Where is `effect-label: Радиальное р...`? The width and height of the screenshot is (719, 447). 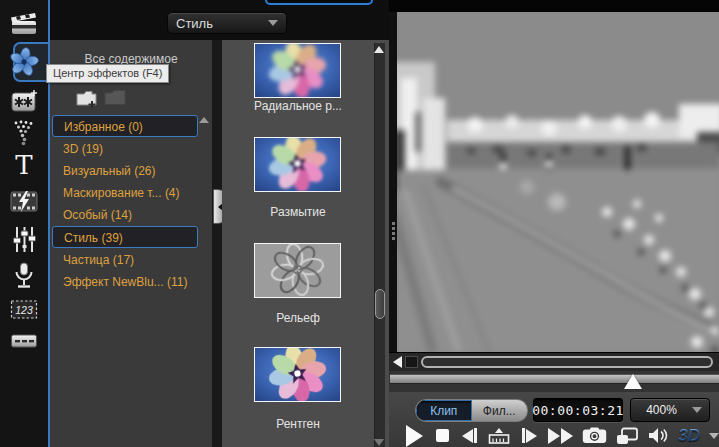 effect-label: Радиальное р... is located at coordinates (298, 106).